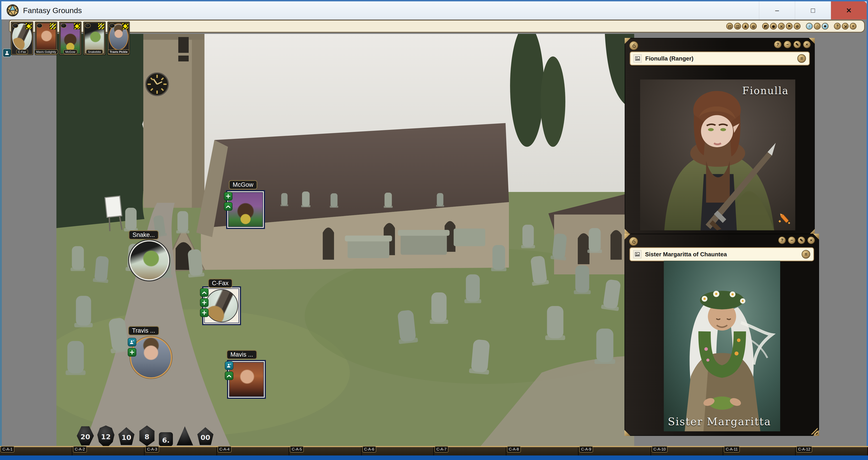 The height and width of the screenshot is (460, 868). What do you see at coordinates (106, 436) in the screenshot?
I see `d12-die: 12` at bounding box center [106, 436].